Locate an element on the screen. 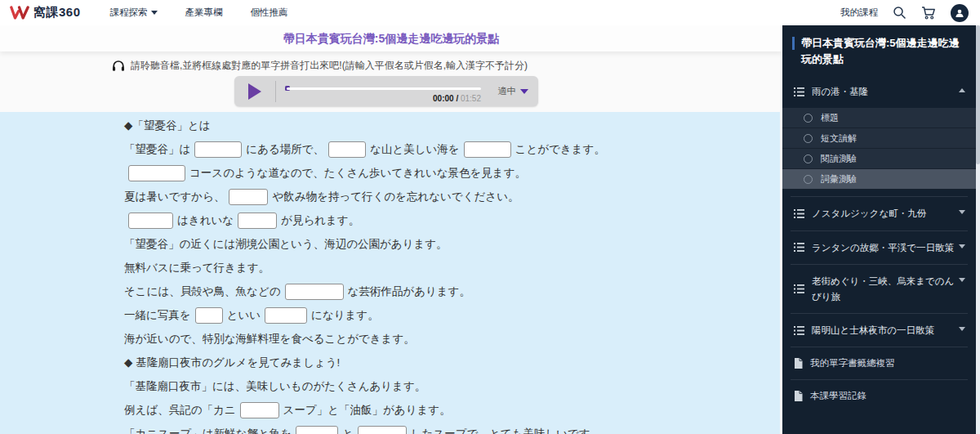 The image size is (980, 434). sidebar-section-header: 雨の港・基隆 is located at coordinates (879, 92).